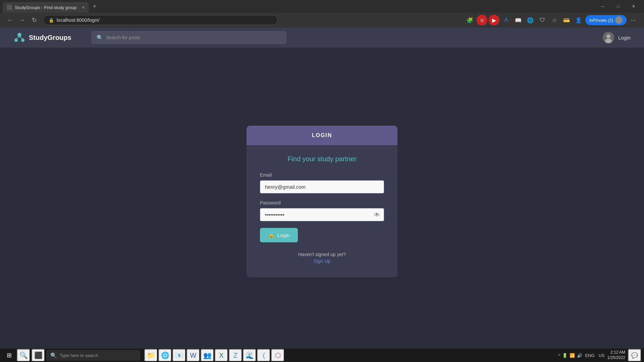 Image resolution: width=644 pixels, height=362 pixels. Describe the element at coordinates (193, 355) in the screenshot. I see `taskbar-word: W` at that location.